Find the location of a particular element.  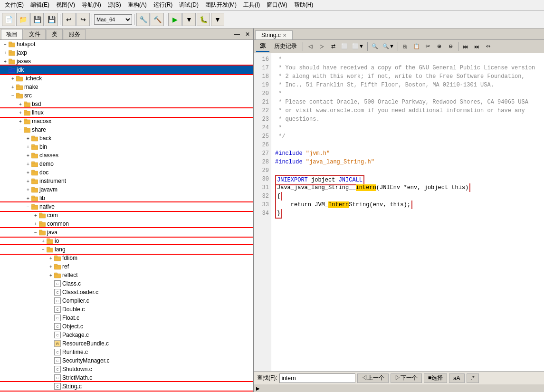

debug-button: 🐛 is located at coordinates (203, 19).